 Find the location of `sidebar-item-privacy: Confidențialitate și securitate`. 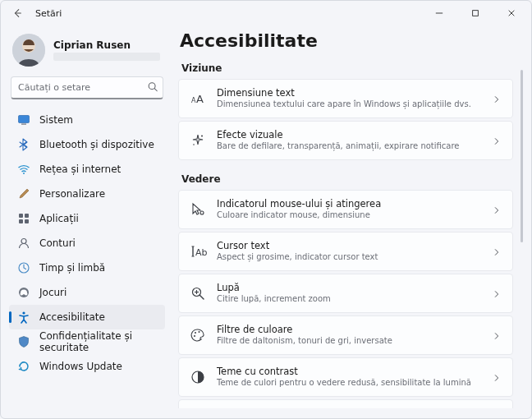

sidebar-item-privacy: Confidențialitate și securitate is located at coordinates (87, 342).